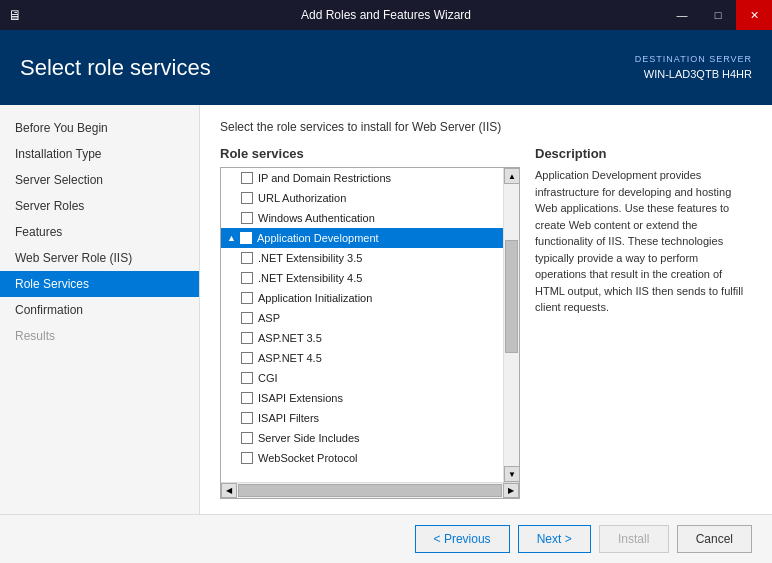 Image resolution: width=772 pixels, height=563 pixels. I want to click on role-services-title: Role services, so click(370, 154).